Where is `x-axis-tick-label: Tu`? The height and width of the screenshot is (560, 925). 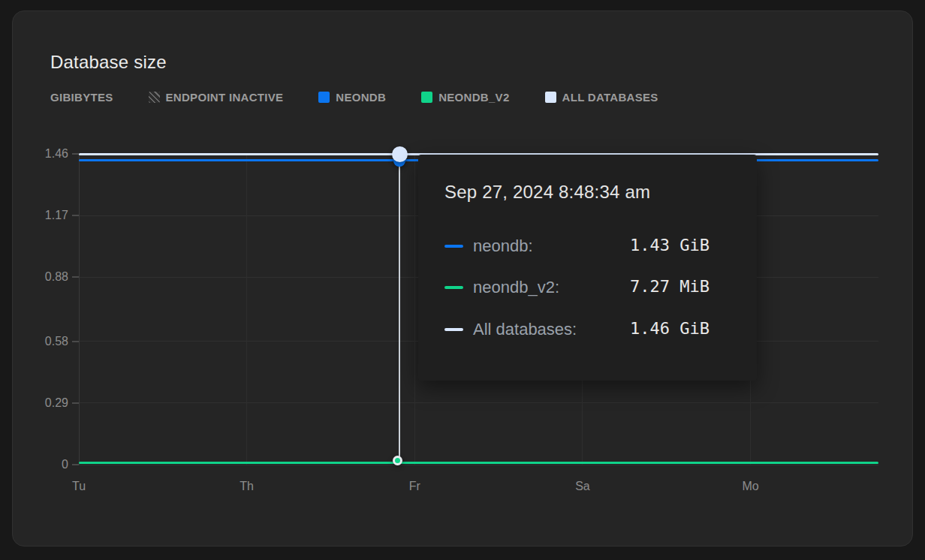 x-axis-tick-label: Tu is located at coordinates (79, 486).